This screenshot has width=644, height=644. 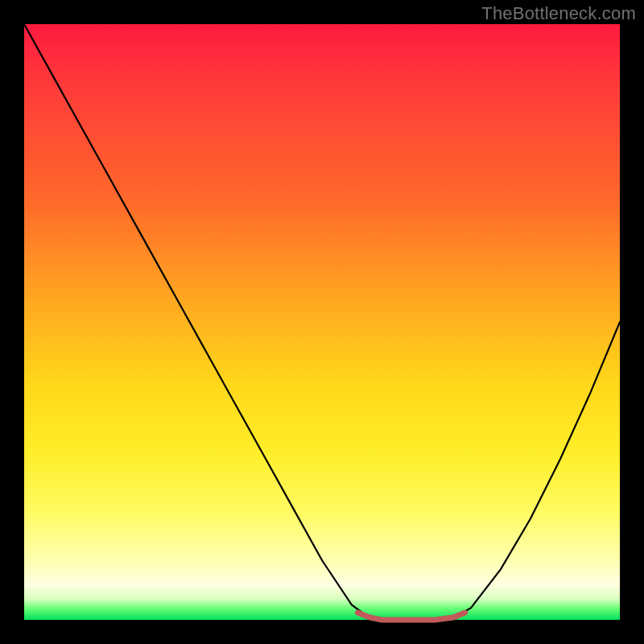 I want to click on watermark-text: TheBottleneck.com, so click(x=559, y=14).